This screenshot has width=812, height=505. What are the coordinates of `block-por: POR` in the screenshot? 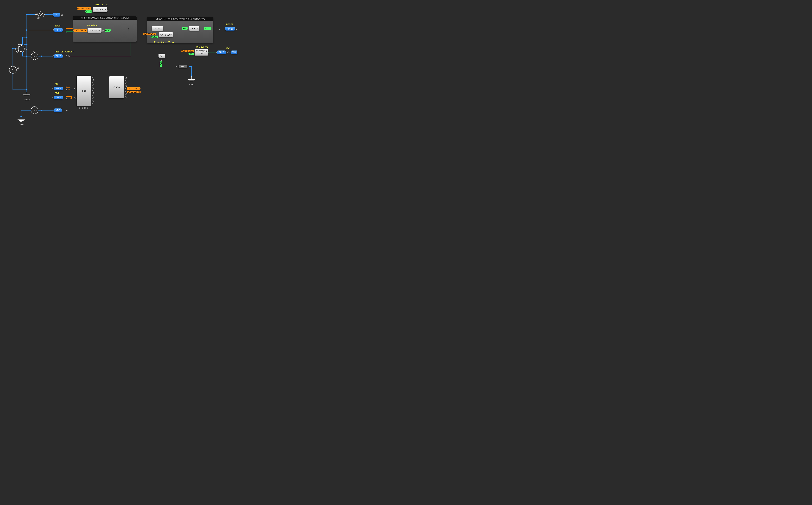 It's located at (162, 55).